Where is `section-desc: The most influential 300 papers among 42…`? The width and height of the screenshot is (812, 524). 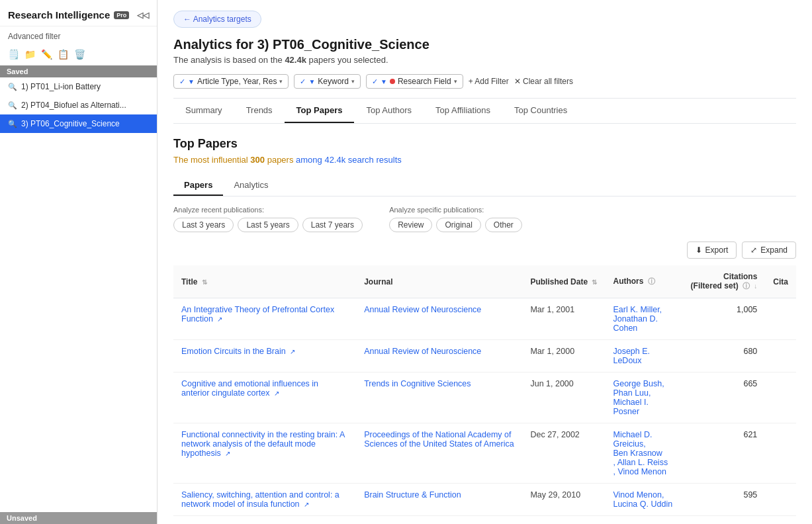
section-desc: The most influential 300 papers among 42… is located at coordinates (484, 160).